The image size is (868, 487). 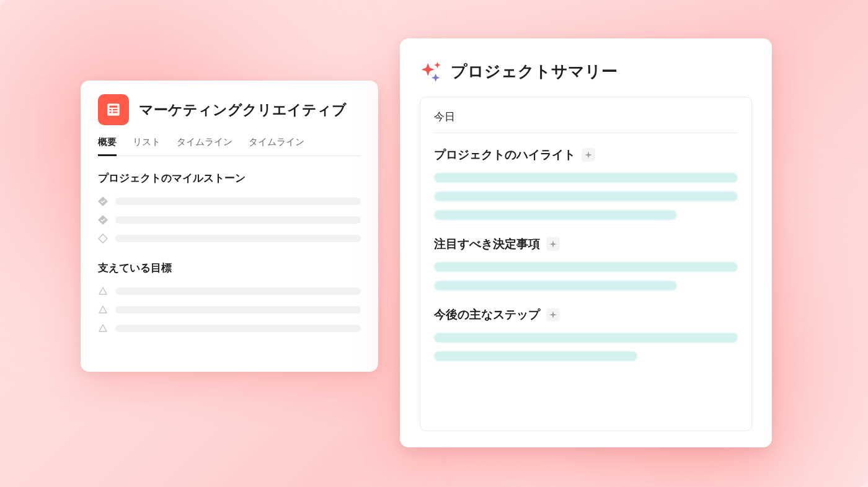 What do you see at coordinates (205, 146) in the screenshot?
I see `tab-timeline-1: タイムライン` at bounding box center [205, 146].